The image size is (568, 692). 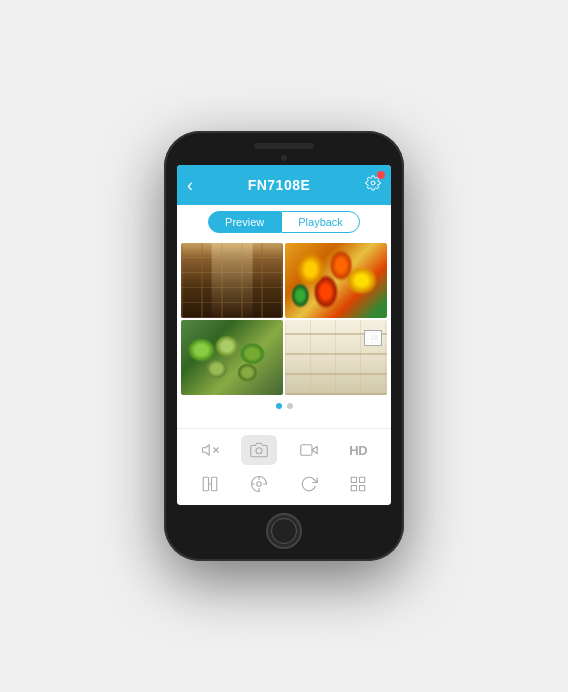 What do you see at coordinates (374, 338) in the screenshot?
I see `price-tag: 19` at bounding box center [374, 338].